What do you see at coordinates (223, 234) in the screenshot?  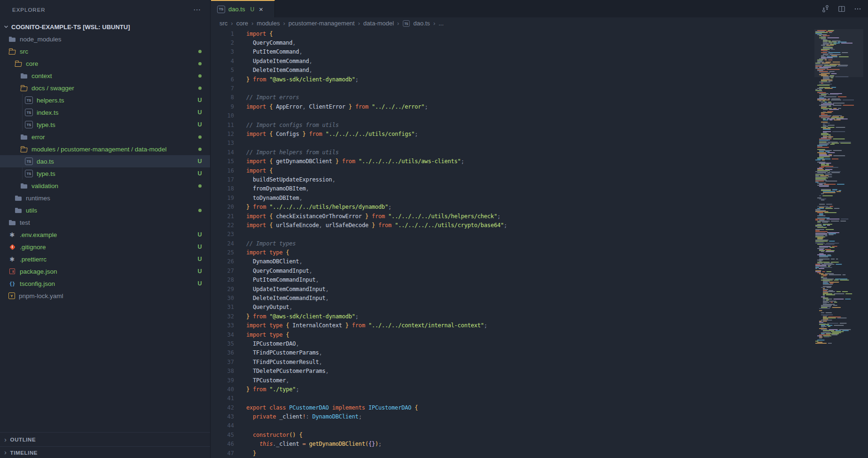 I see `line-number: 23` at bounding box center [223, 234].